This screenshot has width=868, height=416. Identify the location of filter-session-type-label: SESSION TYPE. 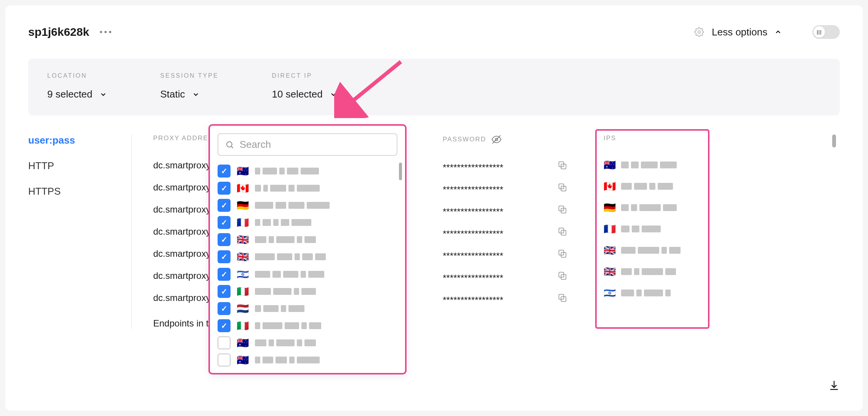
(190, 76).